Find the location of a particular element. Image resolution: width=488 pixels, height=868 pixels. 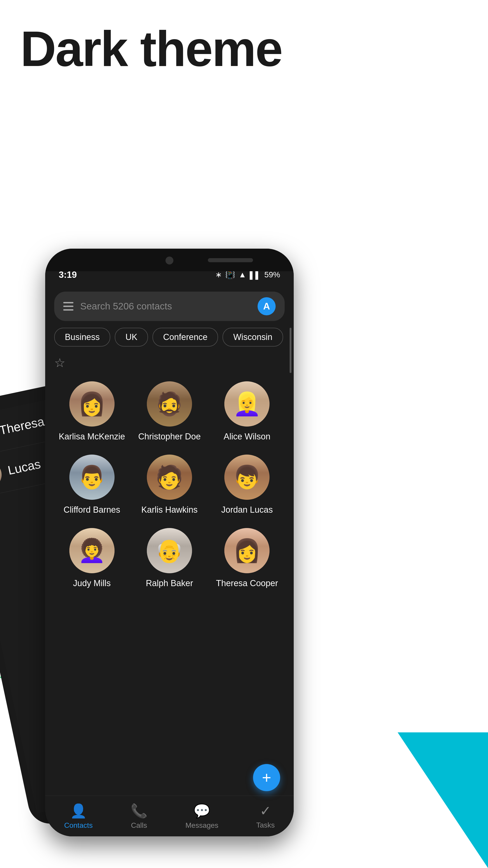

contact-avatar-jordan: 👦 is located at coordinates (247, 477).